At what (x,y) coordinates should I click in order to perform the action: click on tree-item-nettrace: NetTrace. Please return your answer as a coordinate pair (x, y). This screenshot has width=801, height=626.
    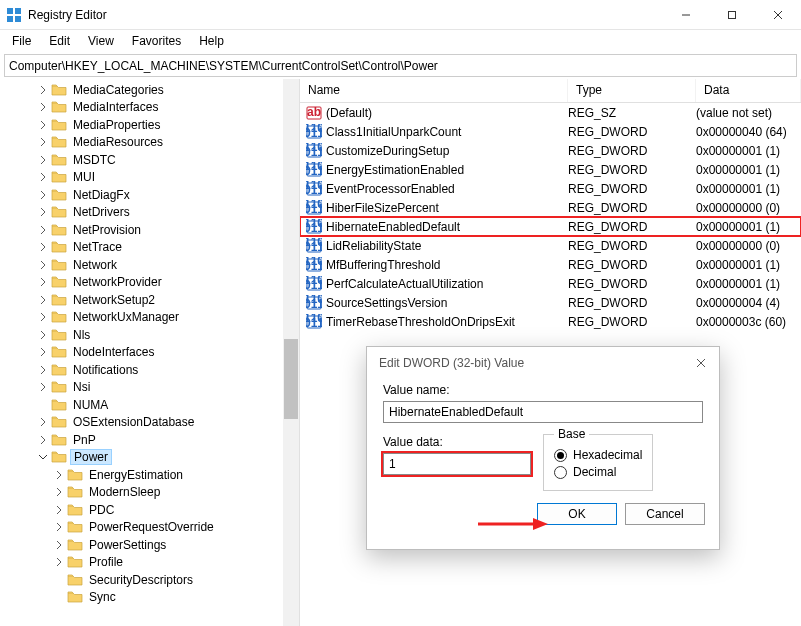
    Looking at the image, I should click on (150, 248).